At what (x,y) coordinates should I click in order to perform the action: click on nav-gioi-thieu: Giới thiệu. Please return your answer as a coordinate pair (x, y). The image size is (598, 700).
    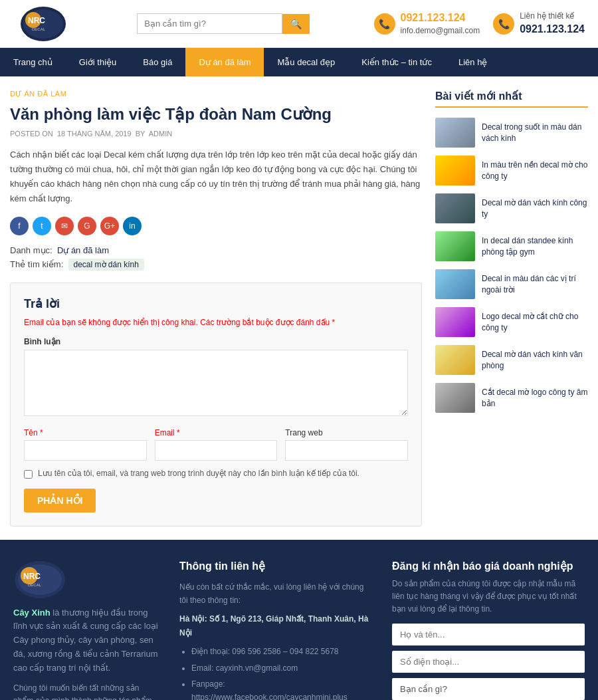
    Looking at the image, I should click on (98, 62).